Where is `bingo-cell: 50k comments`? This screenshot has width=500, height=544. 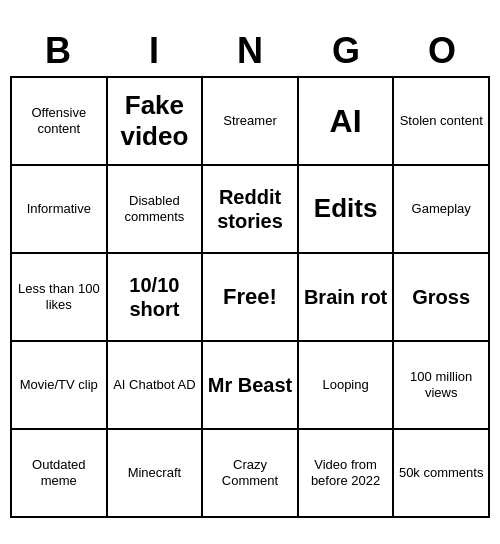
bingo-cell: 50k comments is located at coordinates (442, 474).